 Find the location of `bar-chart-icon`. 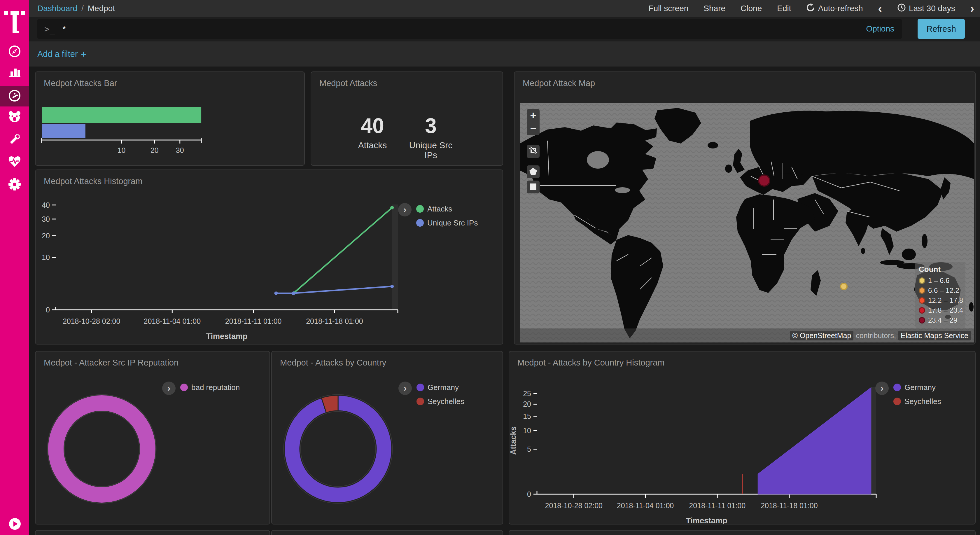

bar-chart-icon is located at coordinates (14, 72).